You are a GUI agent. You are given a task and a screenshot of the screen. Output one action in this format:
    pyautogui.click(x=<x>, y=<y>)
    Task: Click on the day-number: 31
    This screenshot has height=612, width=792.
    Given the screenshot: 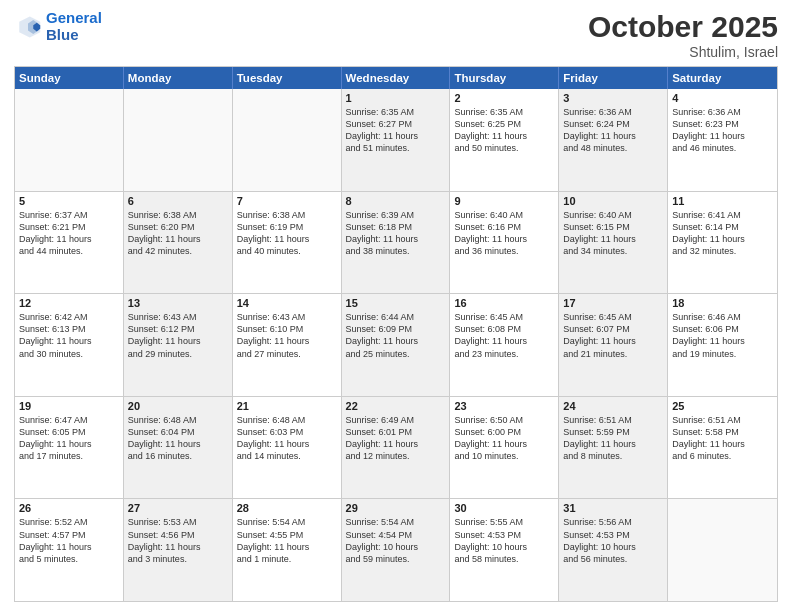 What is the action you would take?
    pyautogui.click(x=613, y=508)
    